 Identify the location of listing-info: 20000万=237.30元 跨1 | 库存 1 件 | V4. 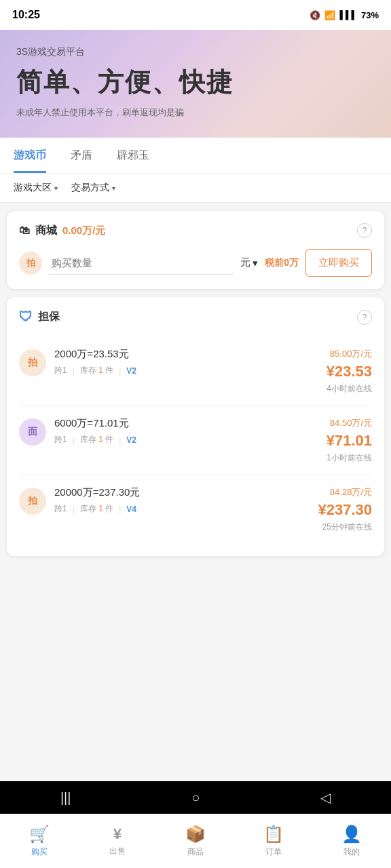
(97, 500).